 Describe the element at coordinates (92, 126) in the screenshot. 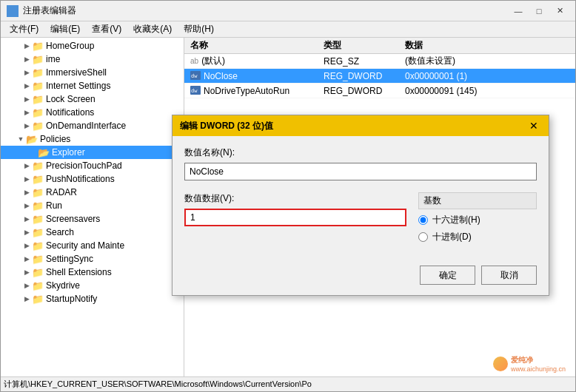

I see `tree-item-ondemand: ▶ 📁 OnDemandInterface` at that location.